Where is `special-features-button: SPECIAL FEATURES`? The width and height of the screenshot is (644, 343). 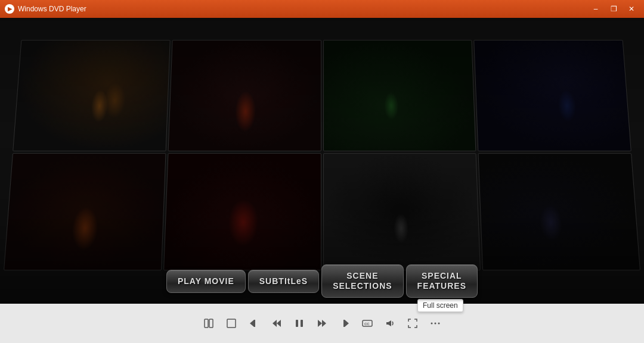 special-features-button: SPECIAL FEATURES is located at coordinates (442, 281).